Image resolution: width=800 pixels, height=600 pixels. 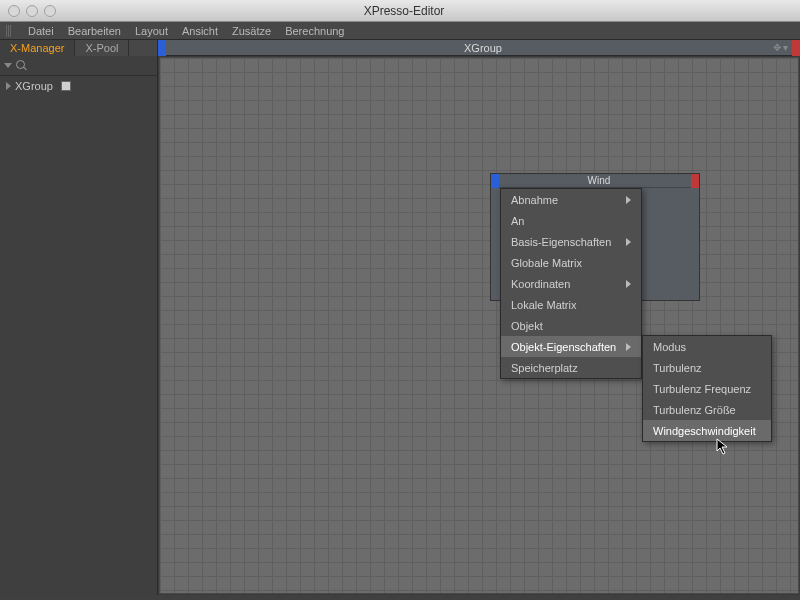 I want to click on node-icon, so click(x=66, y=86).